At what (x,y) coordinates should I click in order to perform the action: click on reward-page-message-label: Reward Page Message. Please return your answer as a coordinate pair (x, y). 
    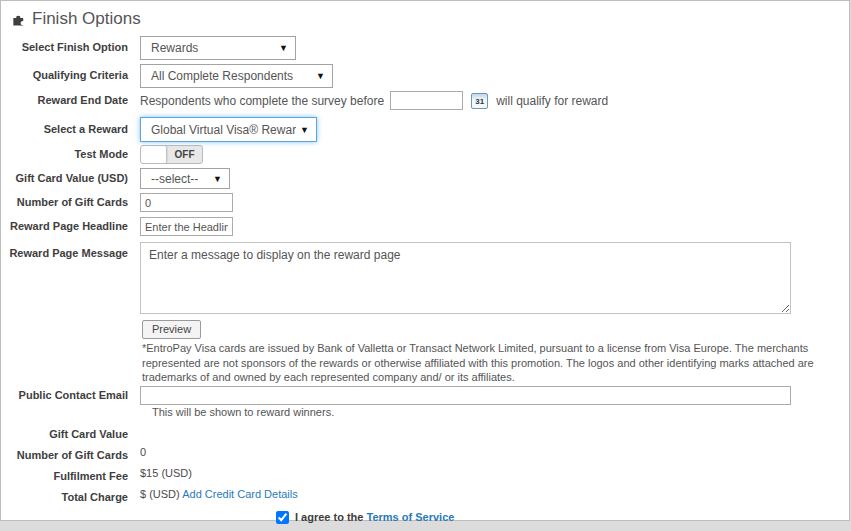
    Looking at the image, I should click on (74, 251).